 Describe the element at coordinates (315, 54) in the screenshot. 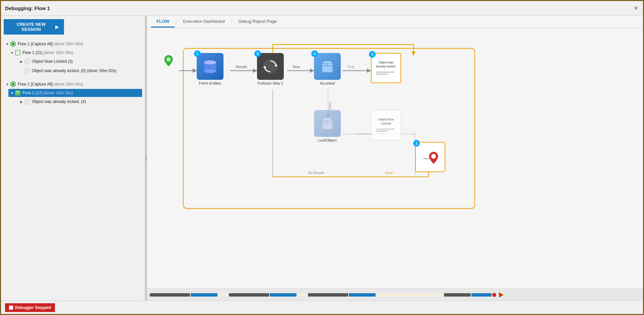

I see `islocked-badge: 4` at that location.